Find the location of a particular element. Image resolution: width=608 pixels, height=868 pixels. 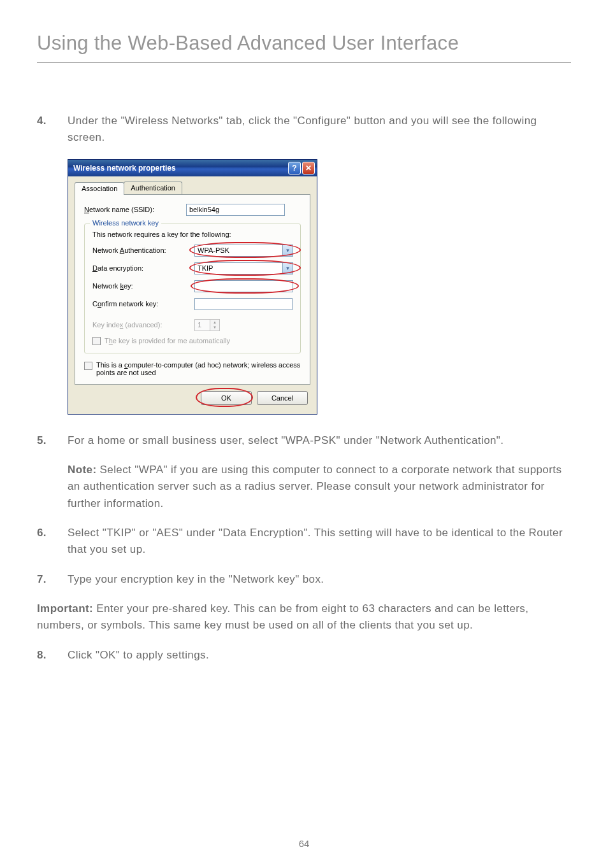

step-6-number: 6. is located at coordinates (43, 541).